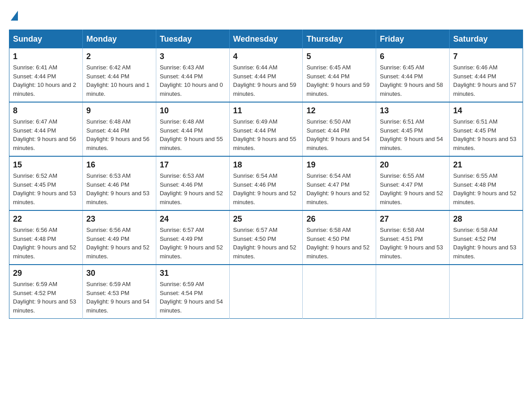 This screenshot has width=532, height=411. What do you see at coordinates (119, 111) in the screenshot?
I see `day-number: 9` at bounding box center [119, 111].